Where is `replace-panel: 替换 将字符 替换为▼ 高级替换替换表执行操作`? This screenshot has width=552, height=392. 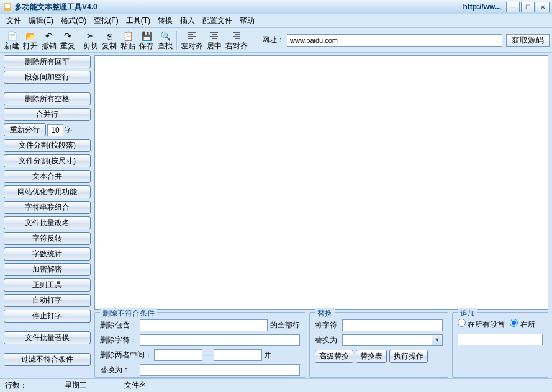 replace-panel: 替换 将字符 替换为▼ 高级替换替换表执行操作 is located at coordinates (379, 345).